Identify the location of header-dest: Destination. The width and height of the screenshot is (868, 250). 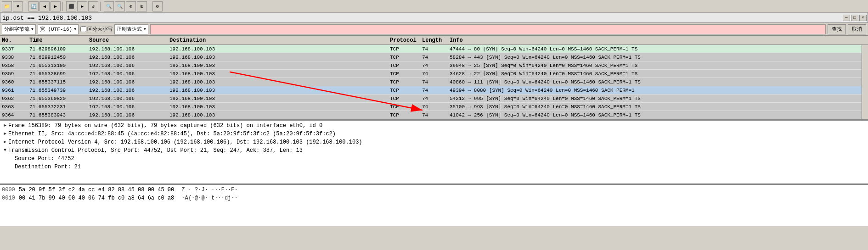
(280, 40).